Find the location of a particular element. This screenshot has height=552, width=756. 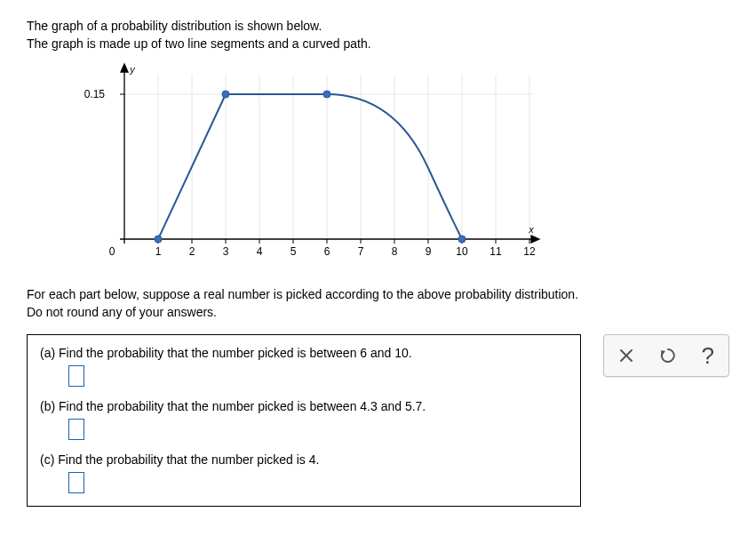

intro-text: The graph of a probability distribution … is located at coordinates (378, 36).